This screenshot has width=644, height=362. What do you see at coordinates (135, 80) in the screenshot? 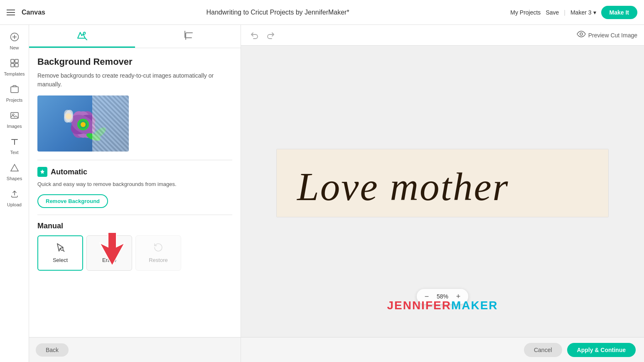
I see `section-description: Remove backgrounds to create ready-to-cu…` at bounding box center [135, 80].